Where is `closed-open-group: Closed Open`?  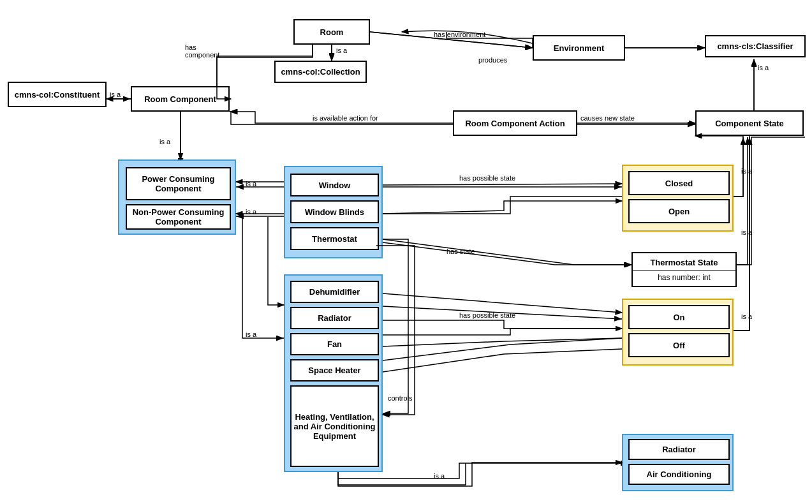 closed-open-group: Closed Open is located at coordinates (677, 198).